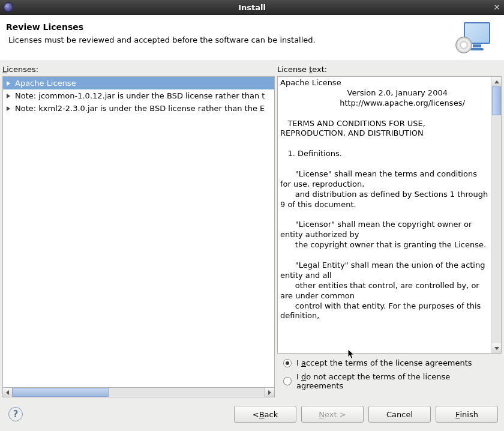 This screenshot has height=431, width=504. Describe the element at coordinates (389, 376) in the screenshot. I see `license-accept-group: I accept the terms of the license agreem…` at that location.